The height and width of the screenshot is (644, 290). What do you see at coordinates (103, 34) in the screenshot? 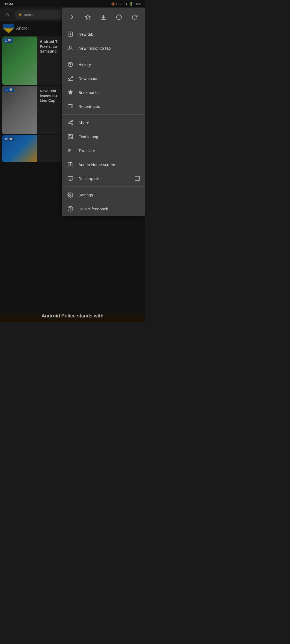
I see `menu-item-new-tab: New tab` at bounding box center [103, 34].